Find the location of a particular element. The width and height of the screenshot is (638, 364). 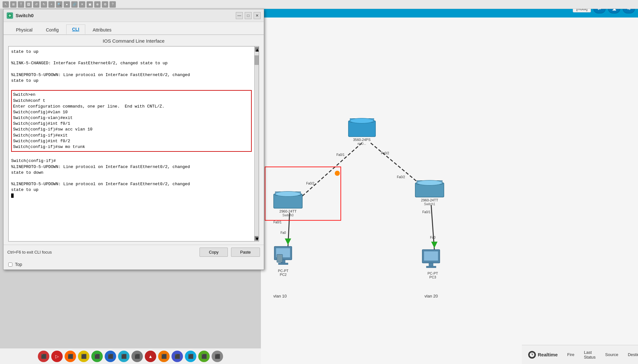

cli-hint-text: Ctrl+F6 to exit CLI focus is located at coordinates (102, 252).